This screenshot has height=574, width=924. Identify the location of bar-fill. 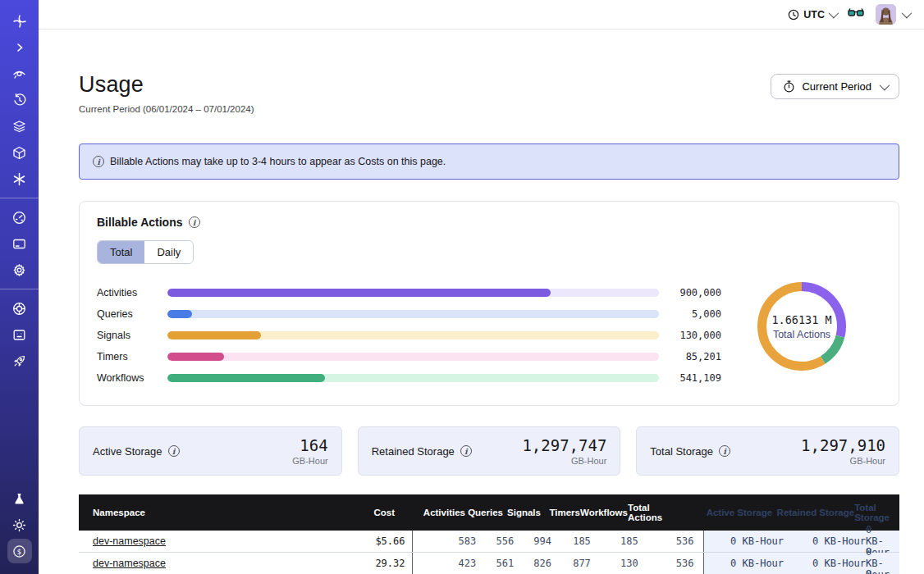
(180, 314).